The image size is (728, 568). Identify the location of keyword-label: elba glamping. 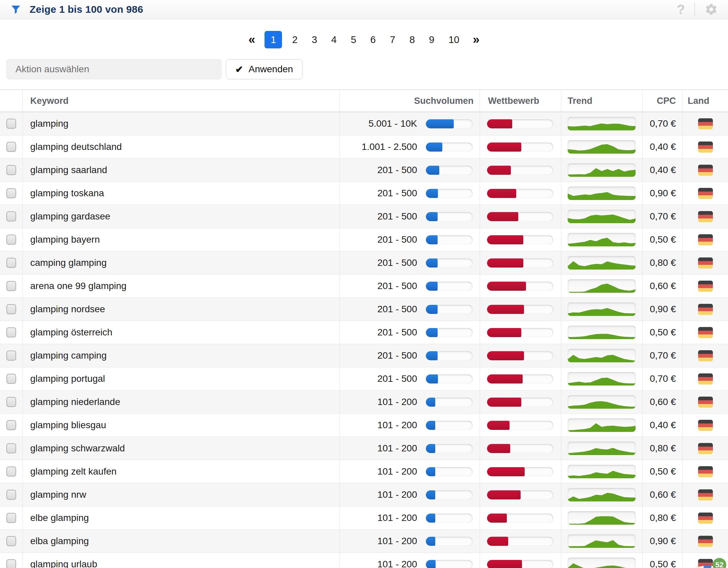
(56, 541).